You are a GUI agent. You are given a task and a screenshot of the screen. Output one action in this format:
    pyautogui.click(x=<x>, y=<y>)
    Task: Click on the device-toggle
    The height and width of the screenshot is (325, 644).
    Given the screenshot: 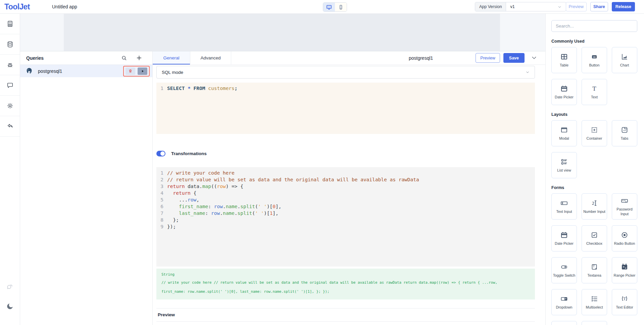 What is the action you would take?
    pyautogui.click(x=335, y=7)
    